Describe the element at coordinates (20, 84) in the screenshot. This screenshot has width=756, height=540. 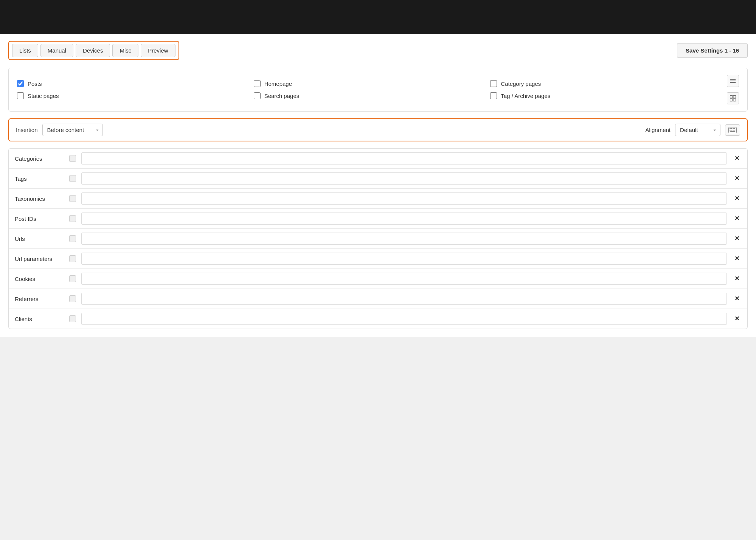
I see `posts-checkbox` at that location.